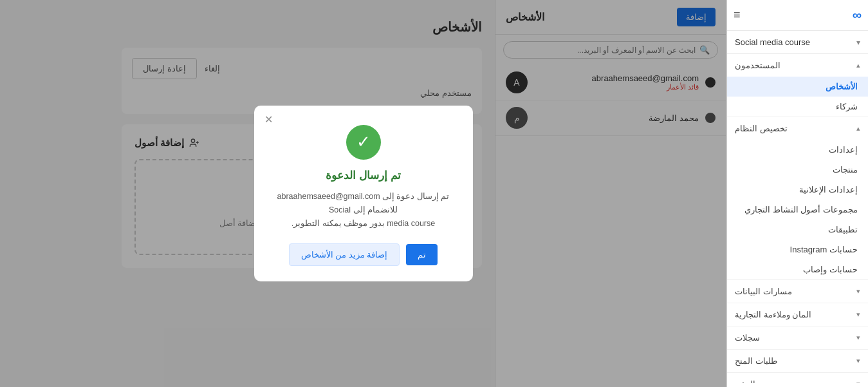 Image resolution: width=868 pixels, height=387 pixels. Describe the element at coordinates (364, 175) in the screenshot. I see `modal-title: تم إرسال الدعوة` at that location.